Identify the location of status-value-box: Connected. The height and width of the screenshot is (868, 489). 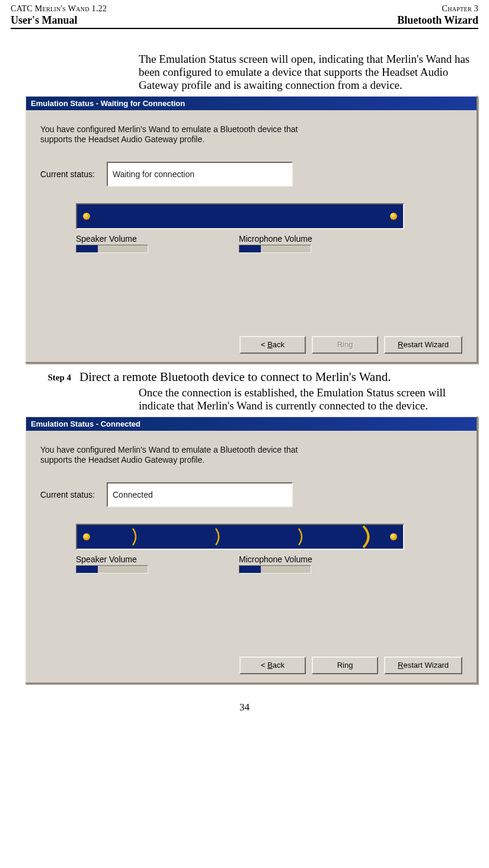
(200, 495).